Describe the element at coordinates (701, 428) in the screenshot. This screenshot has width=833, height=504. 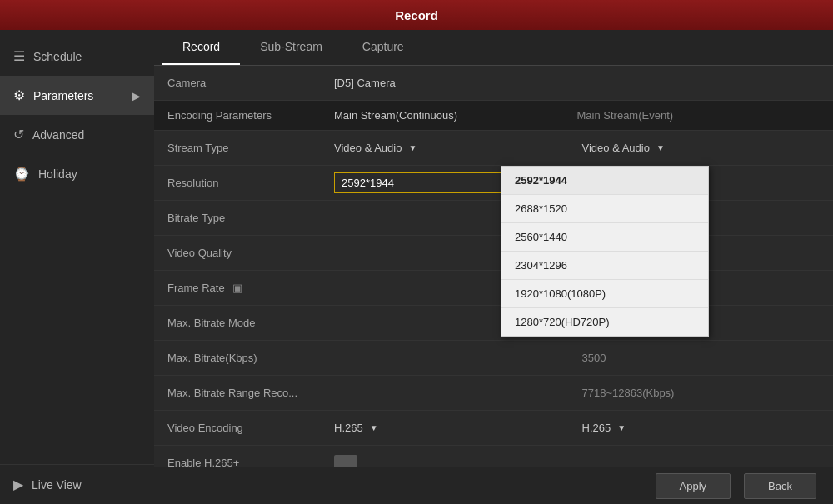
I see `video-encoding-value-right: H.265 ▼` at that location.